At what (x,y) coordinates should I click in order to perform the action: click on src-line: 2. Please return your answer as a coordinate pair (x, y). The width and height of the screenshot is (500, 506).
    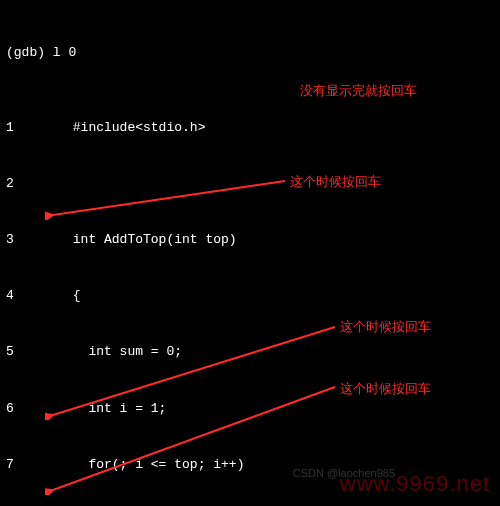
    Looking at the image, I should click on (250, 184).